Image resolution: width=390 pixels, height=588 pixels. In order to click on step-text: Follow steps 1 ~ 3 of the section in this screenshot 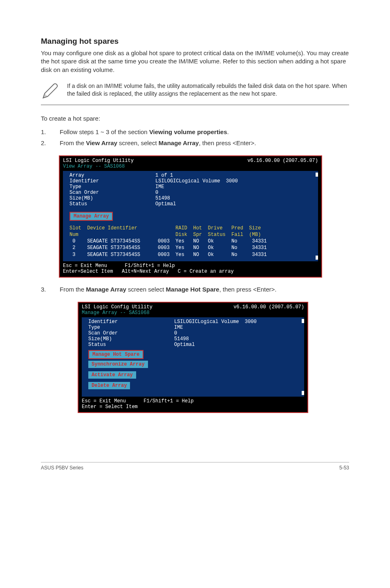, I will do `click(105, 132)`.